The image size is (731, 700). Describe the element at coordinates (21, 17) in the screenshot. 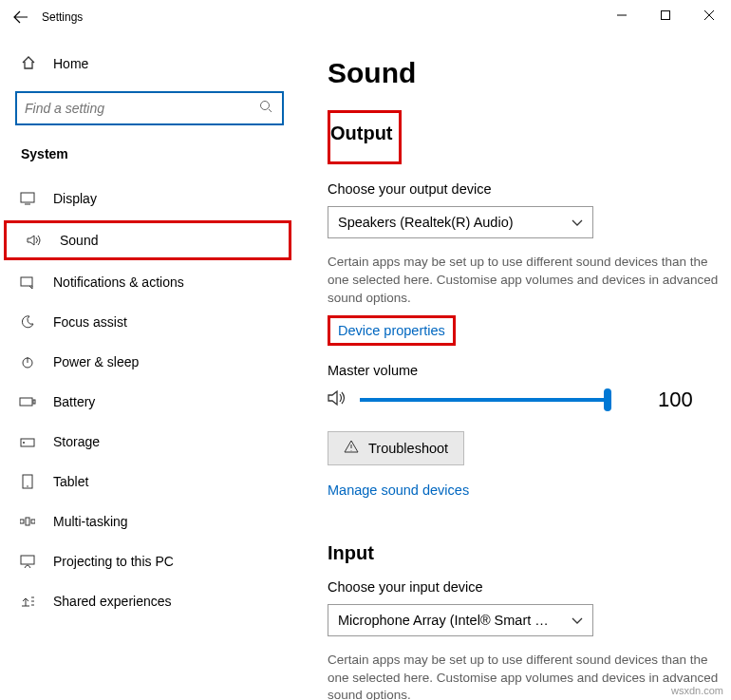

I see `arrow-left-icon` at that location.